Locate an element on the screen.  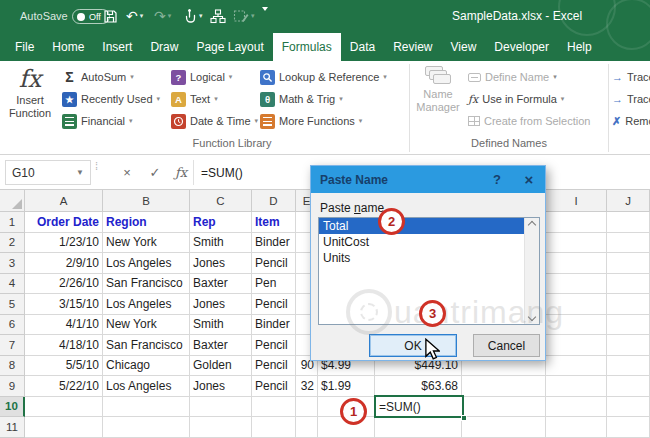
cell-I11 is located at coordinates (576, 428).